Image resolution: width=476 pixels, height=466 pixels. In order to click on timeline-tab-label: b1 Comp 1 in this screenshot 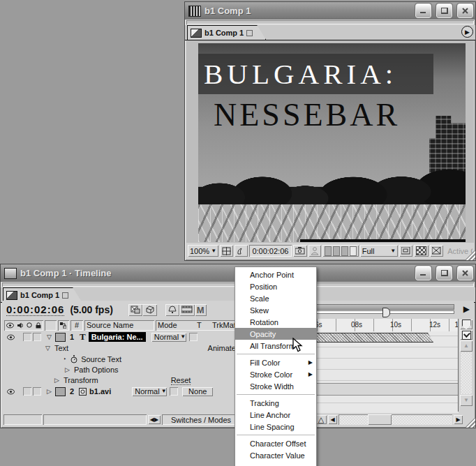, I will do `click(40, 295)`.